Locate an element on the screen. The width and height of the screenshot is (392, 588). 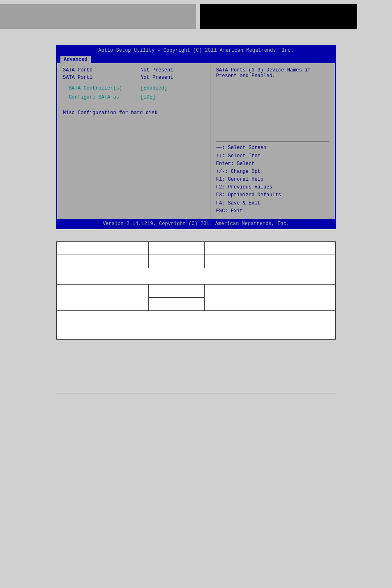
key-f4: F4: Save & Exit is located at coordinates (273, 204).